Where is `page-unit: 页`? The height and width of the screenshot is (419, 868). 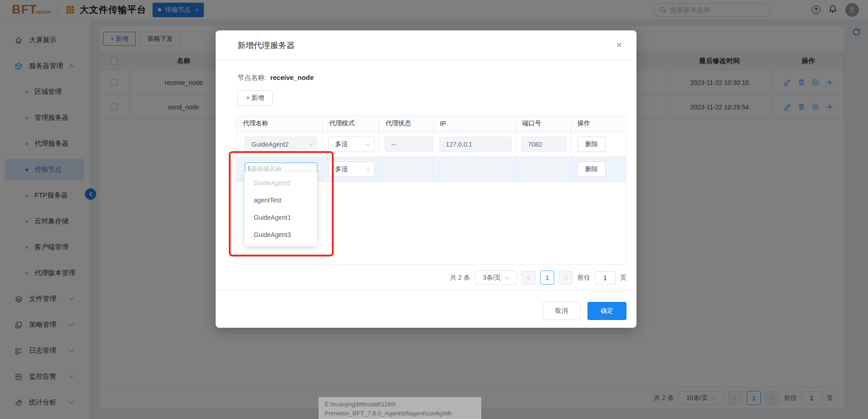
page-unit: 页 is located at coordinates (623, 278).